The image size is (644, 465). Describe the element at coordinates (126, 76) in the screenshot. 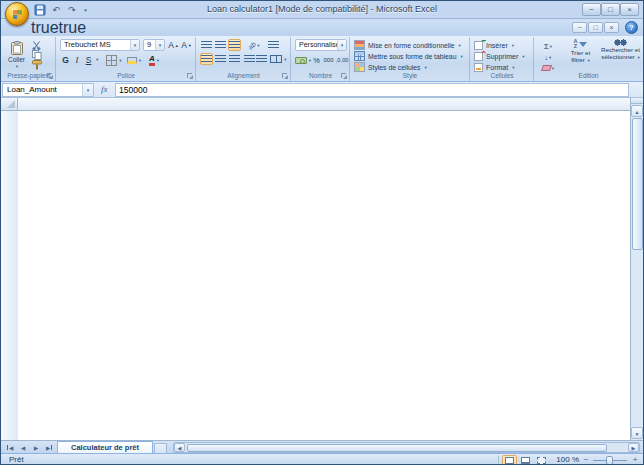

I see `group-label-font: Police` at that location.